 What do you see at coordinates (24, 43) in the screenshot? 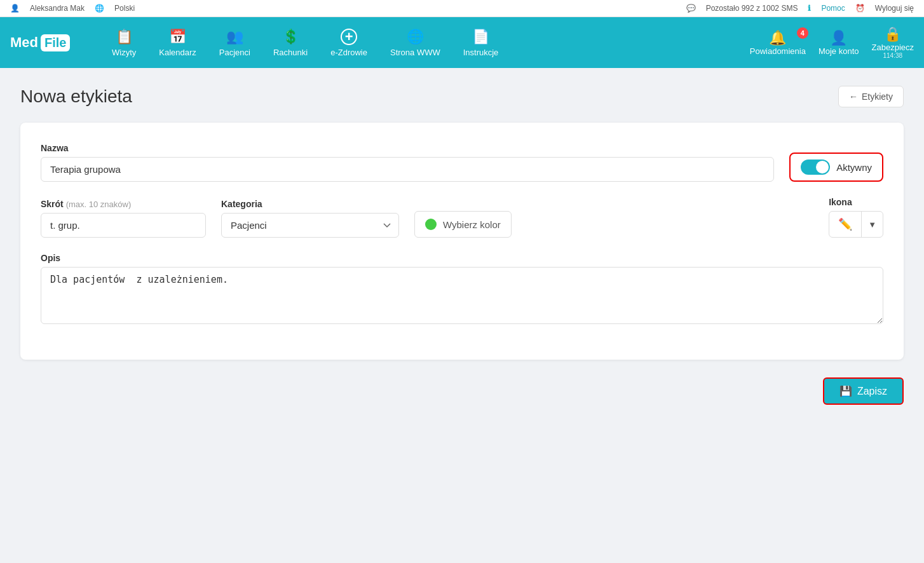
I see `logo-med: Med` at bounding box center [24, 43].